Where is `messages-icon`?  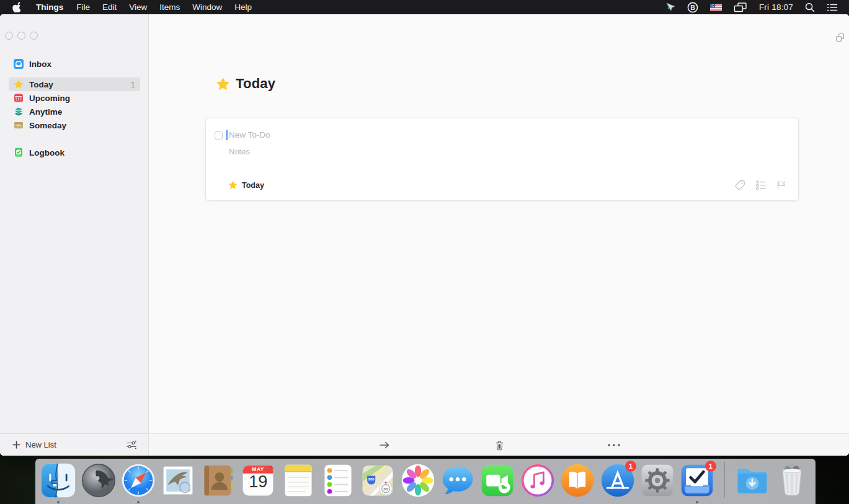 messages-icon is located at coordinates (458, 480).